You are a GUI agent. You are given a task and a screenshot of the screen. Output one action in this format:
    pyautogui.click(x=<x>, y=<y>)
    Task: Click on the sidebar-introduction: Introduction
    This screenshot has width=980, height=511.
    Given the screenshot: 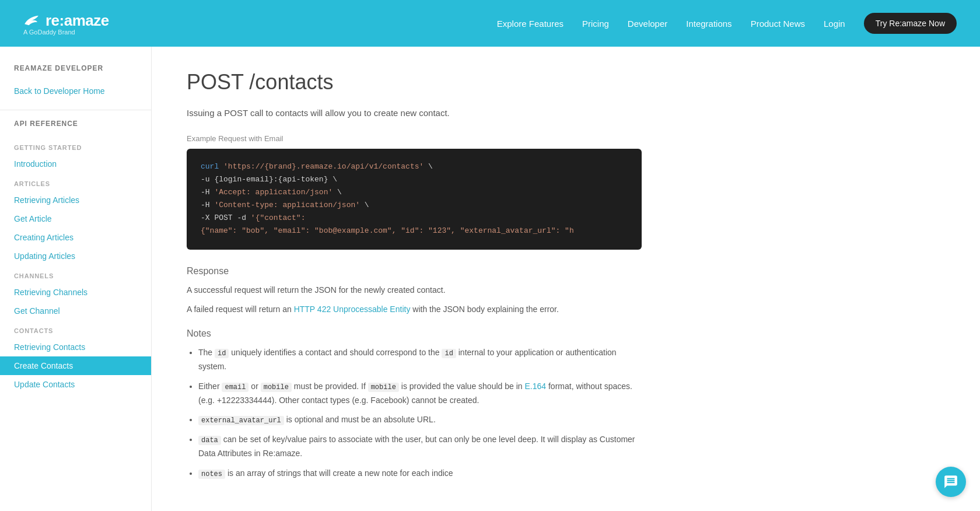 What is the action you would take?
    pyautogui.click(x=76, y=164)
    